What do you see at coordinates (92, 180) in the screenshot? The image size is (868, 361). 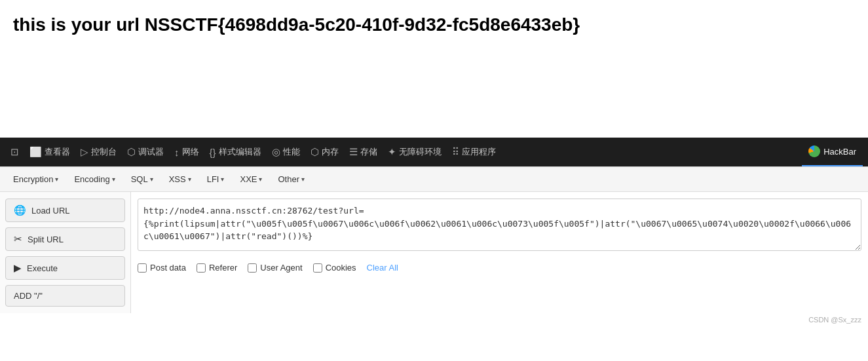 I see `encoding-label: Encoding` at bounding box center [92, 180].